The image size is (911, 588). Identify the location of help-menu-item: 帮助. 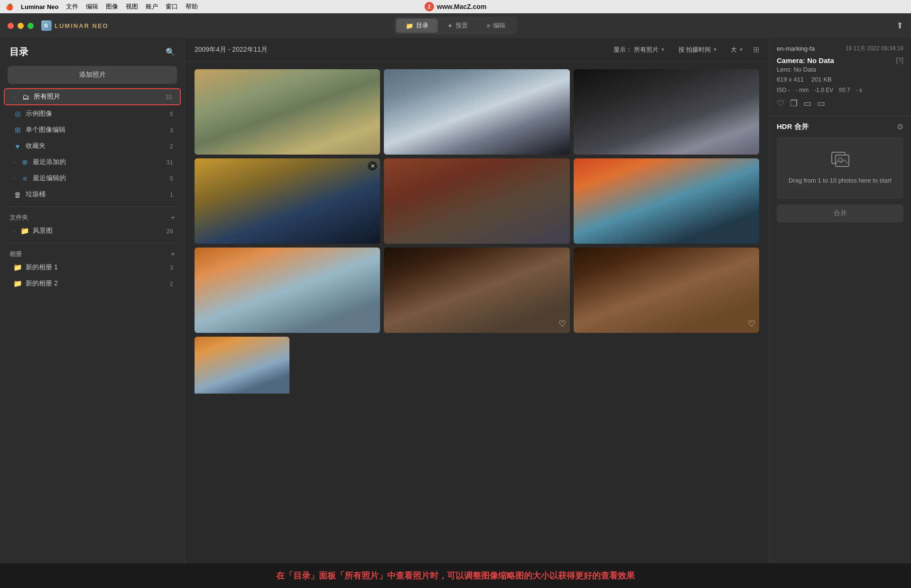
(192, 7).